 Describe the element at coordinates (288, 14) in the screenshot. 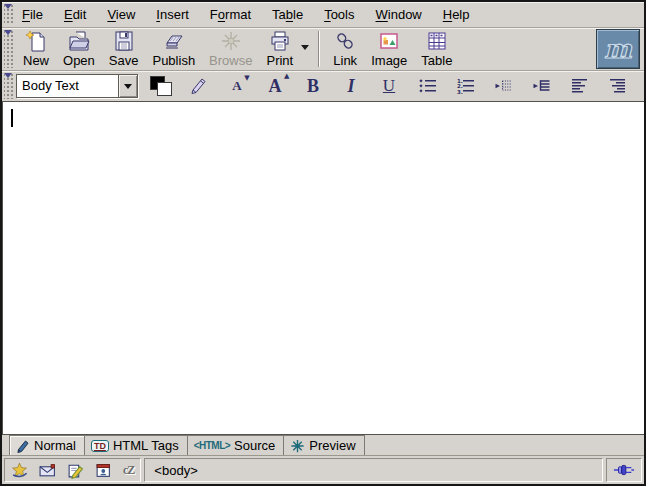

I see `menu-table: Table` at that location.